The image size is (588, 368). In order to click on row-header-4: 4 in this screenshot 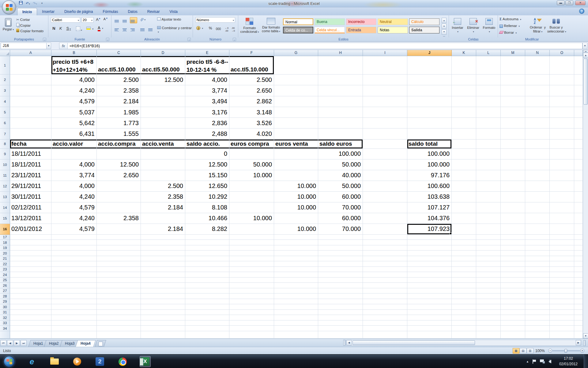, I will do `click(5, 102)`.